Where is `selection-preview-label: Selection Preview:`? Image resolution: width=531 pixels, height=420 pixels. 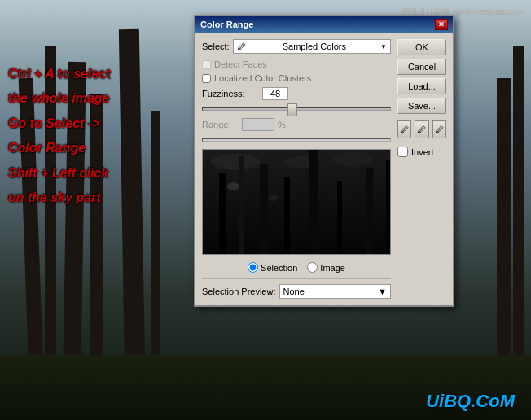 selection-preview-label: Selection Preview: is located at coordinates (239, 291).